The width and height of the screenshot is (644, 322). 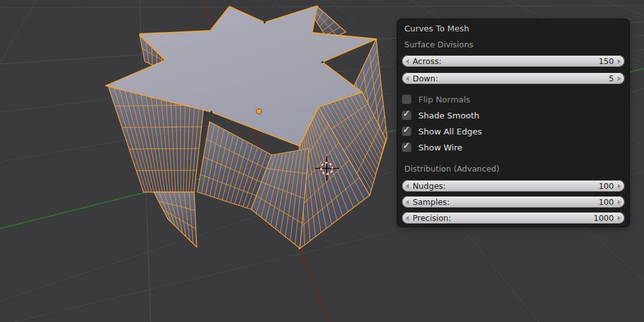 I want to click on down-slider: Down: 5, so click(x=513, y=78).